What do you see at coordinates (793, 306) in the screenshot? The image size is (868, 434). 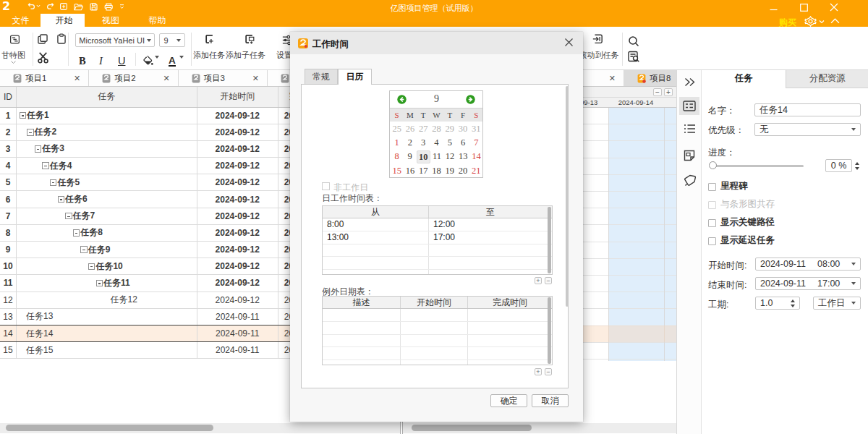 I see `duration-spin-down-icon` at bounding box center [793, 306].